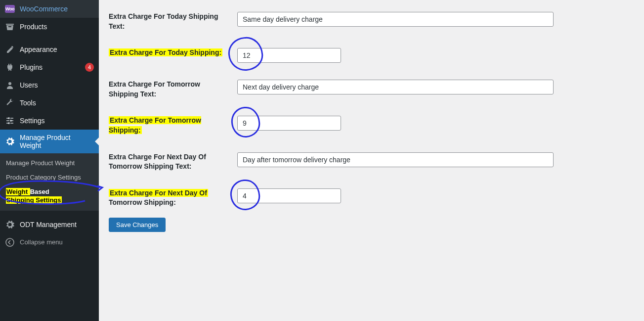 Image resolution: width=644 pixels, height=321 pixels. What do you see at coordinates (372, 86) in the screenshot?
I see `row-tomorrow-text: Extra Charge For Tomorrow Shipping Text:` at bounding box center [372, 86].